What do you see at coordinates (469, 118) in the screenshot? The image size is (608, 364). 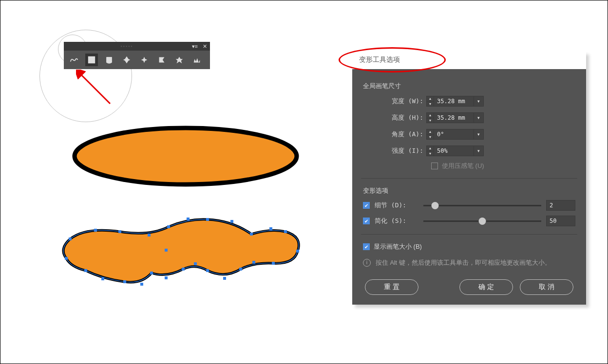 I see `height-row: 高度 (H): ▲▼ ▾` at bounding box center [469, 118].